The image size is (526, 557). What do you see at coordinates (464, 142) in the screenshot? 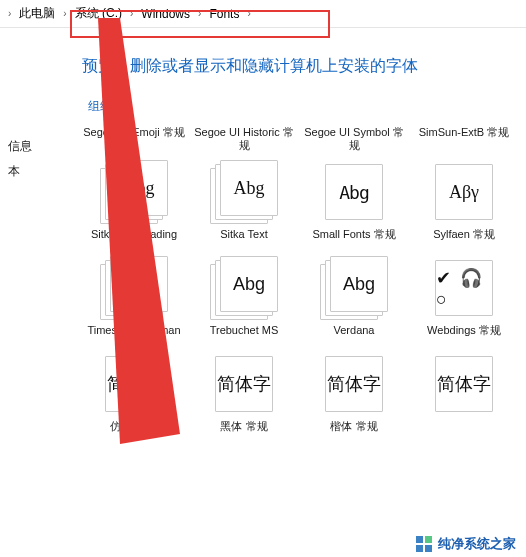
I see `font-label: SimSun-ExtB 常规` at bounding box center [464, 142].